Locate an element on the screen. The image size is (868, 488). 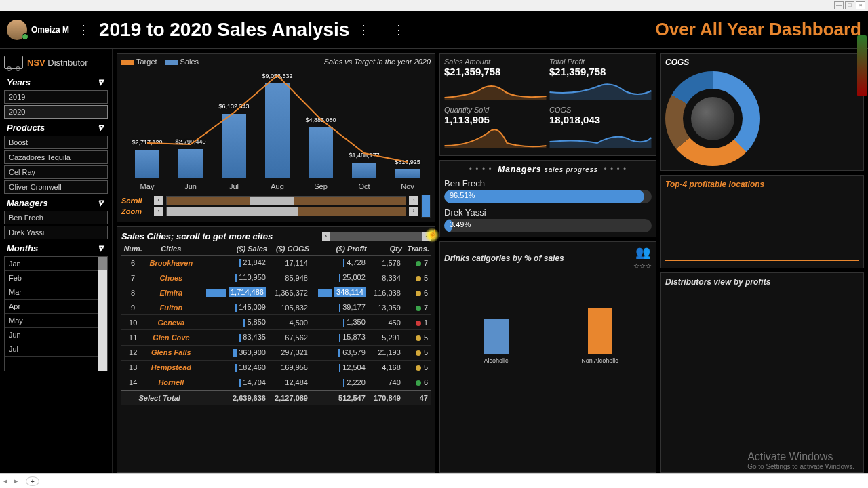
zoom-side-button is located at coordinates (426, 206).